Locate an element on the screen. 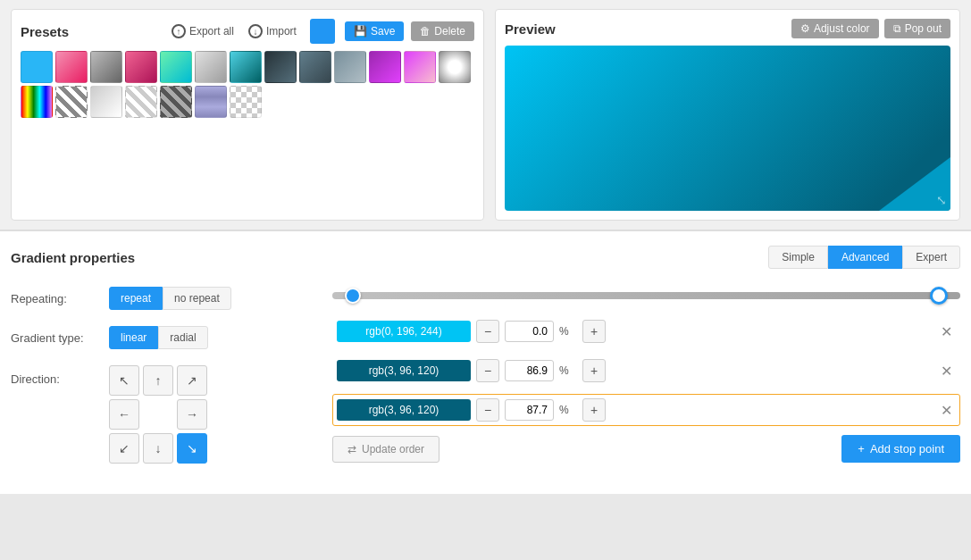 The image size is (971, 560). direction-row: Direction: ↖ ↑ ↗ ← → ↙ ↓ ↘ is located at coordinates (154, 414).